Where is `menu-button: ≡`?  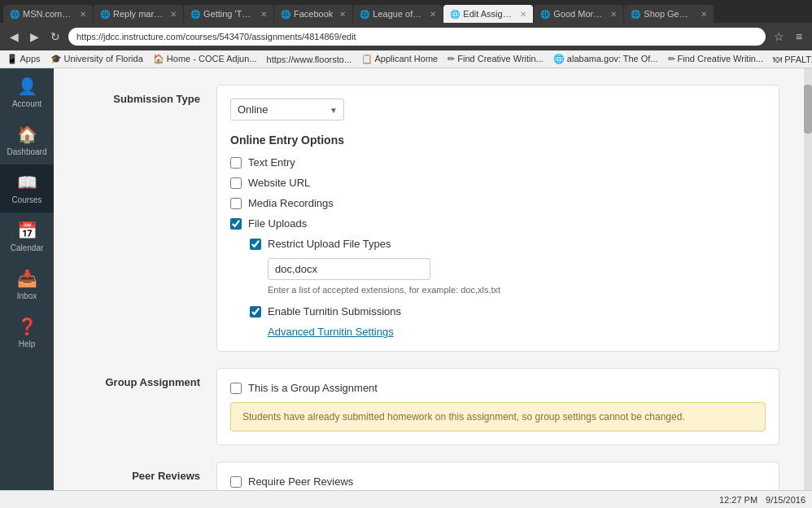
menu-button: ≡ is located at coordinates (799, 37).